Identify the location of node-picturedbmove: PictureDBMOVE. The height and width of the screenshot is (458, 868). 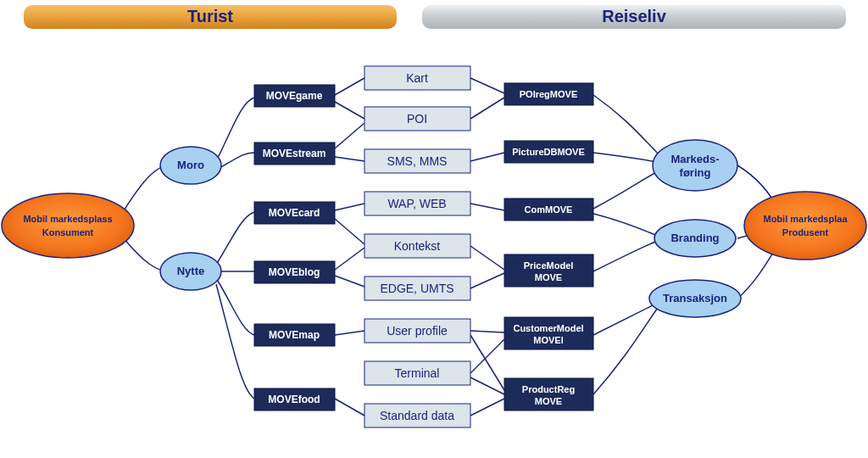
(549, 152).